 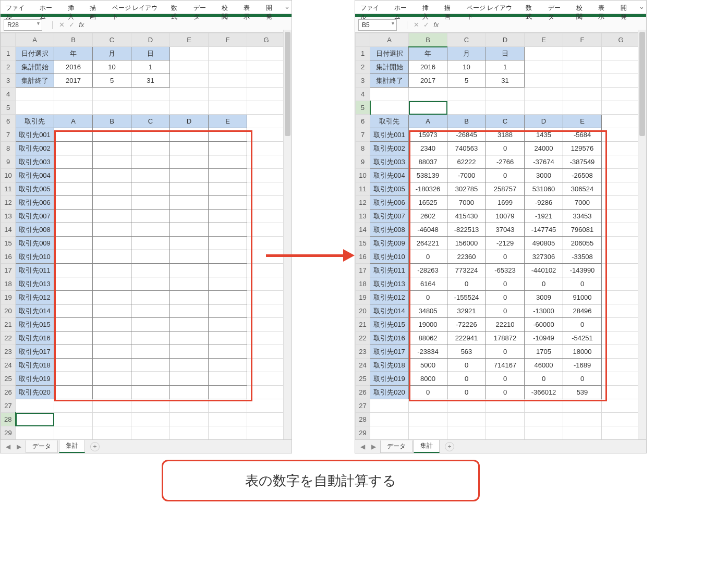 I want to click on cell: 16525, so click(x=428, y=203).